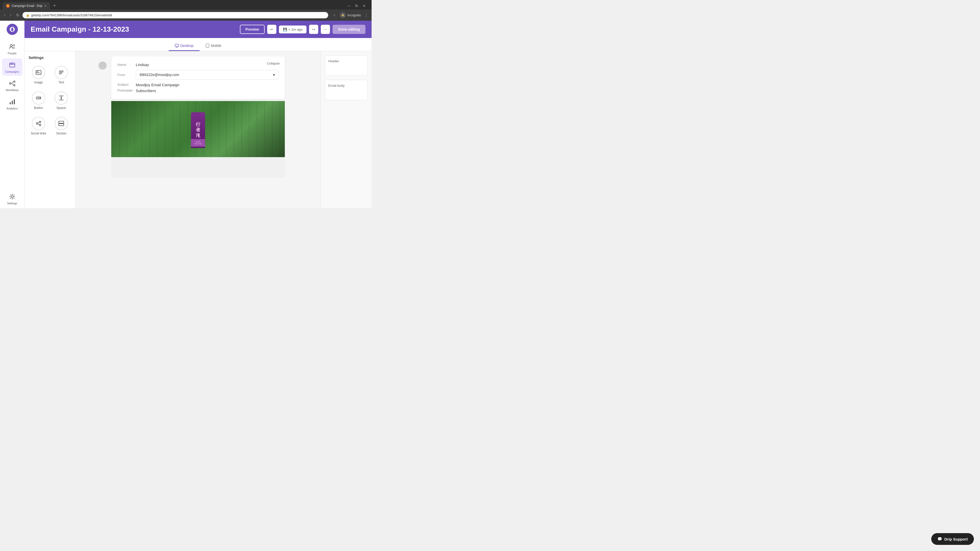 The width and height of the screenshot is (980, 551). I want to click on section-tool-label: Section, so click(61, 133).